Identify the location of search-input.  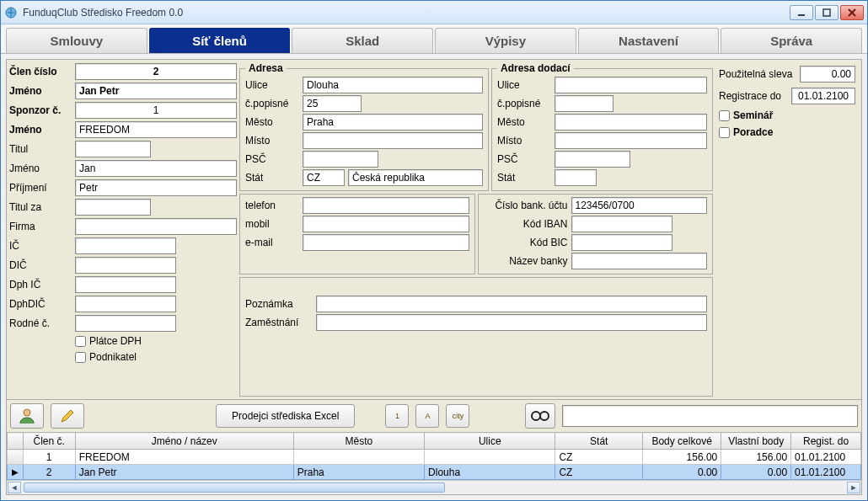
(710, 416).